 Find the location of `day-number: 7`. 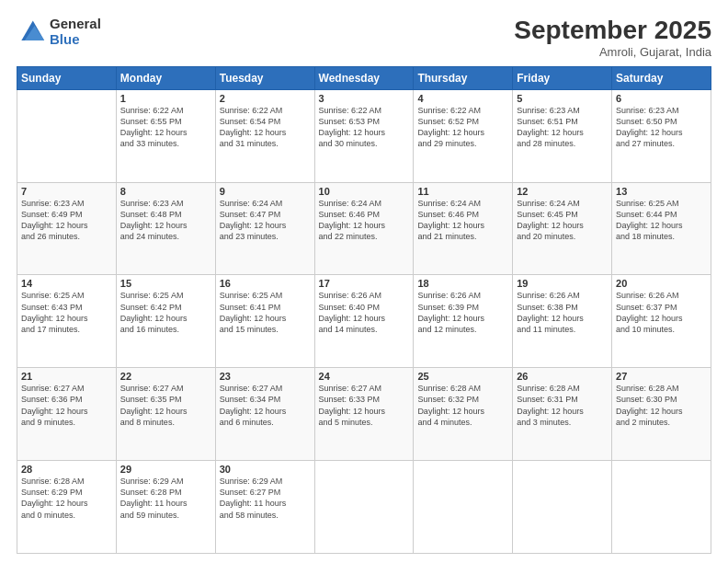

day-number: 7 is located at coordinates (66, 191).